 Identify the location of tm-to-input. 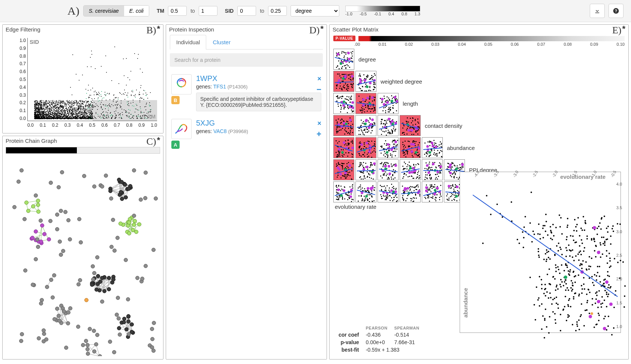
(208, 11).